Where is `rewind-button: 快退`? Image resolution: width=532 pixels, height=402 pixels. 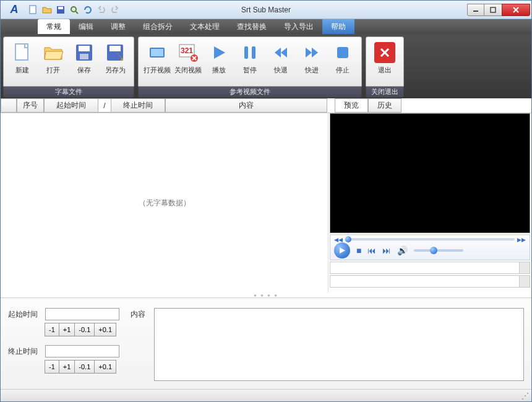 rewind-button: 快退 is located at coordinates (281, 62).